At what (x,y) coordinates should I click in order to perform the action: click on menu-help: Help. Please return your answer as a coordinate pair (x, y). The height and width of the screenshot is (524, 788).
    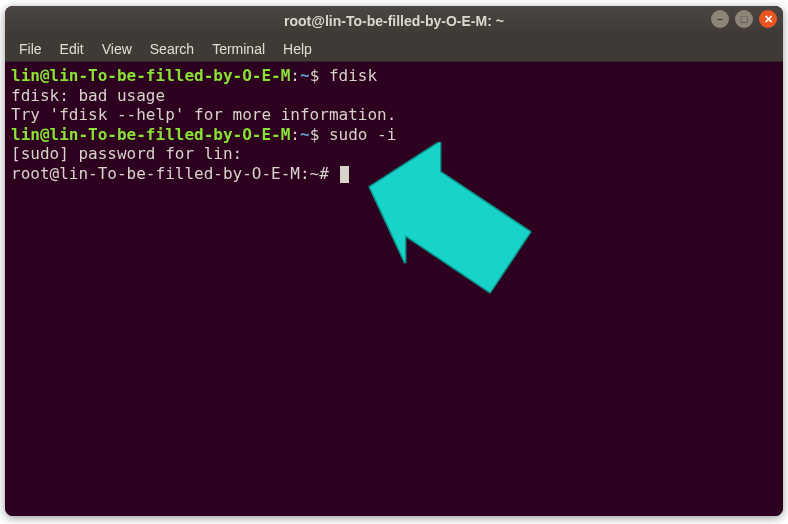
    Looking at the image, I should click on (298, 49).